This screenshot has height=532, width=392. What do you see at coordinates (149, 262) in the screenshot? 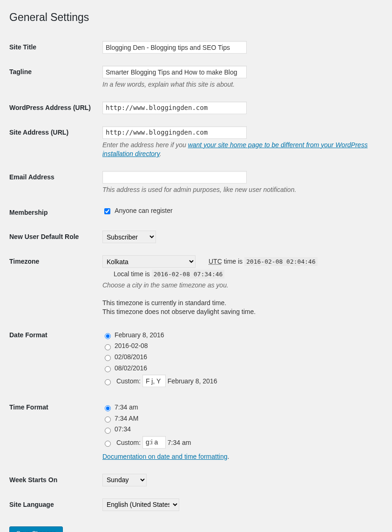
I see `timezone-select: Kolkata` at bounding box center [149, 262].